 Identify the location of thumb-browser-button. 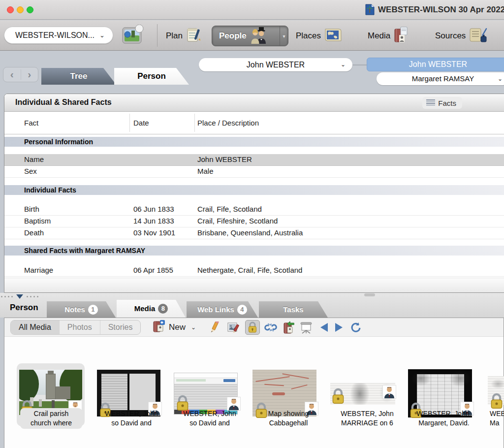
(229, 381).